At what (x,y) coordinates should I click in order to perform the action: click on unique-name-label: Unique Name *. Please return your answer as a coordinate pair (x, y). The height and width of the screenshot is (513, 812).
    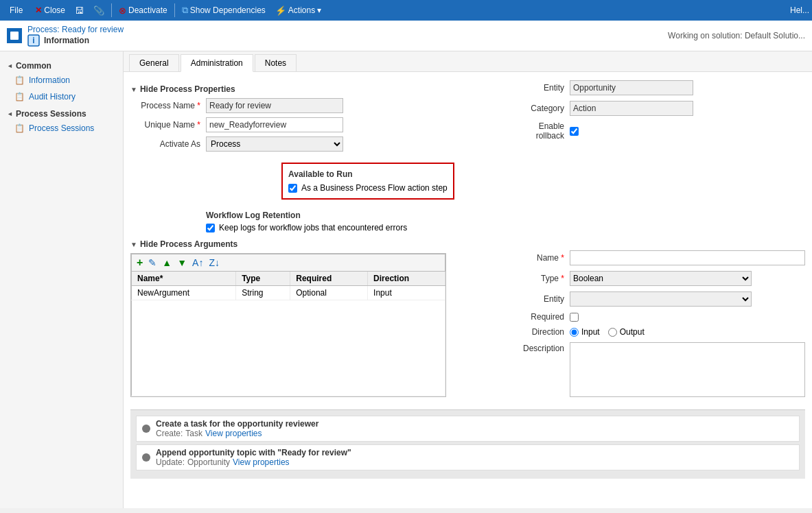
    Looking at the image, I should click on (168, 125).